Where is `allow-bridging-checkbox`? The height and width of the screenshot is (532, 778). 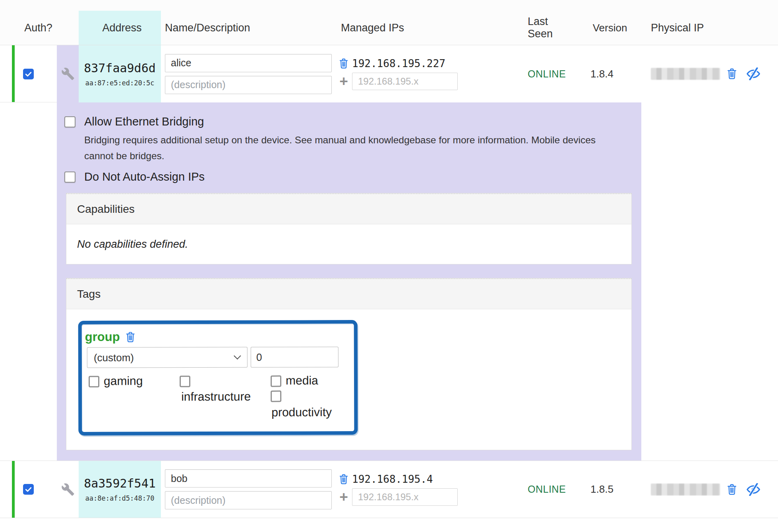
allow-bridging-checkbox is located at coordinates (70, 122).